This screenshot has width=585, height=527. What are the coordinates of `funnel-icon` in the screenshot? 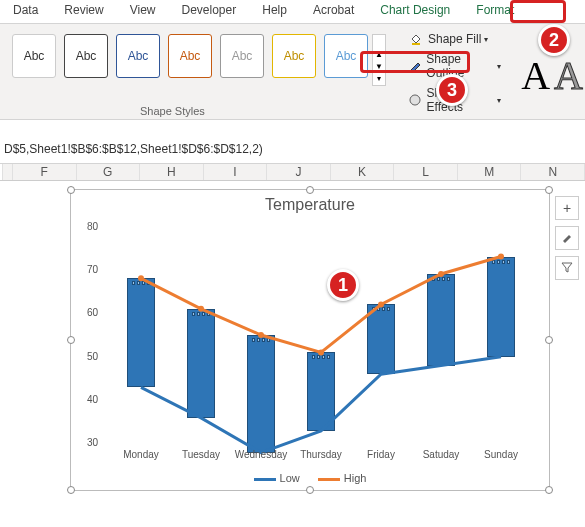 It's located at (567, 268).